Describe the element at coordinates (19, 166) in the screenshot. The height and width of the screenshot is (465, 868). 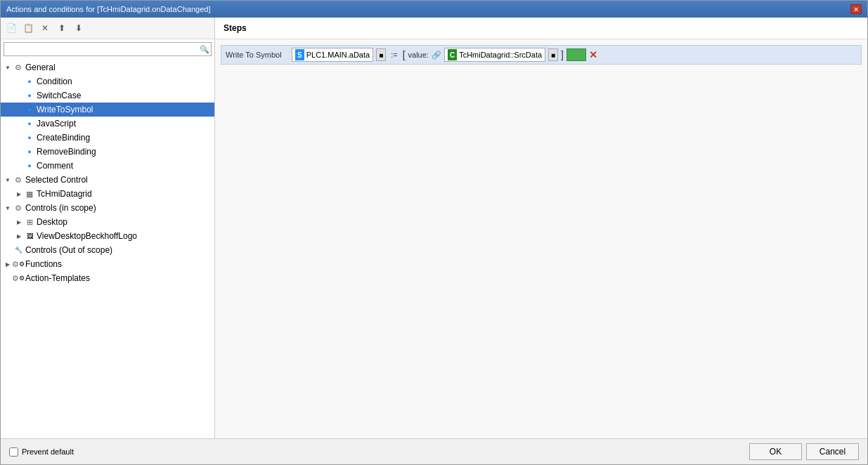
I see `expander-comment` at that location.